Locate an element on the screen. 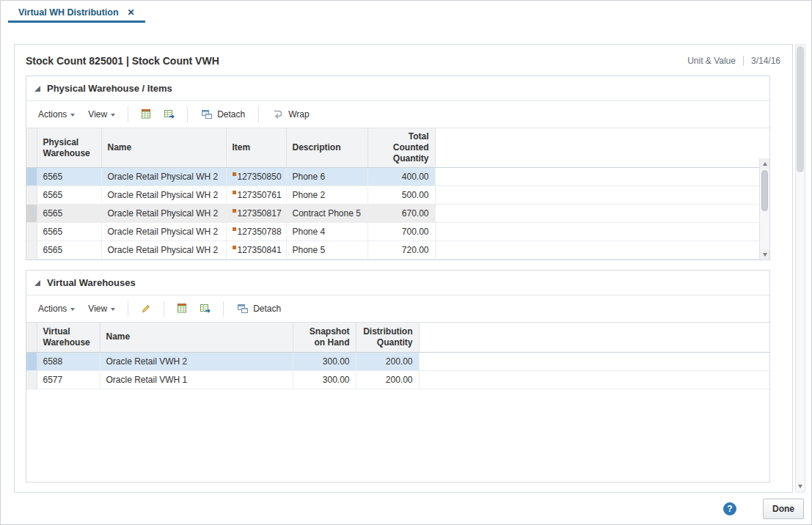 Image resolution: width=812 pixels, height=525 pixels. cell-description: Phone 5 is located at coordinates (327, 251).